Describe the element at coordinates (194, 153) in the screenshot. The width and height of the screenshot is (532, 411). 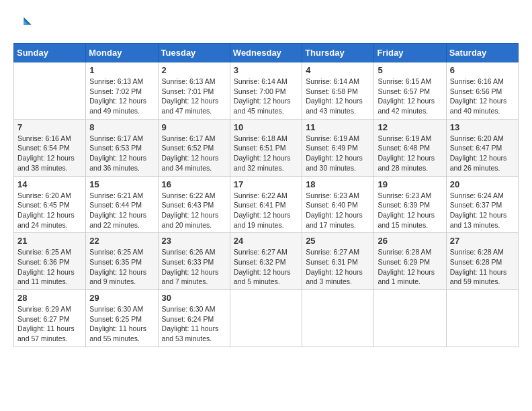
I see `day-info: Sunrise: 6:17 AM Sunset: 6:52 PM Dayligh…` at that location.